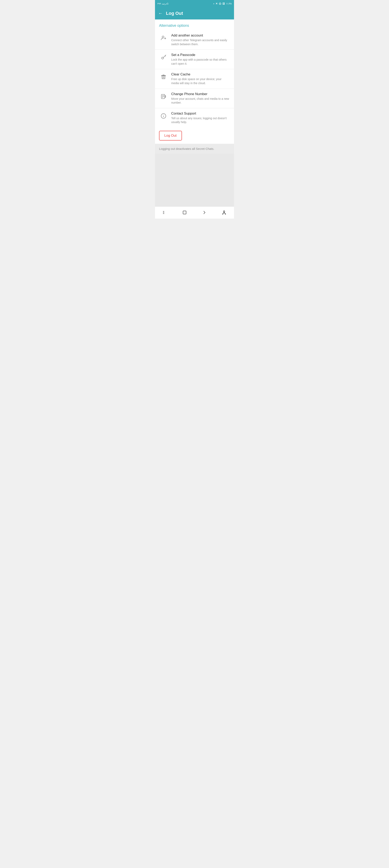 The image size is (389, 868). I want to click on logout-button: Log Out, so click(170, 135).